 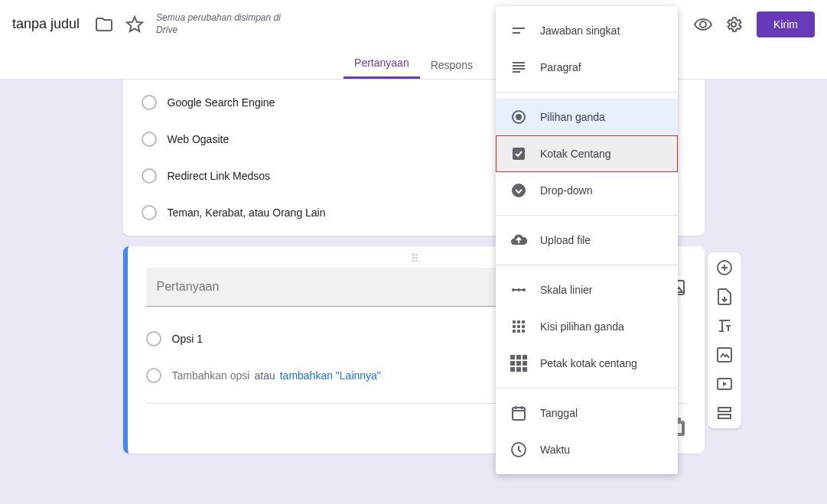 I want to click on linear-scale-icon, so click(x=519, y=290).